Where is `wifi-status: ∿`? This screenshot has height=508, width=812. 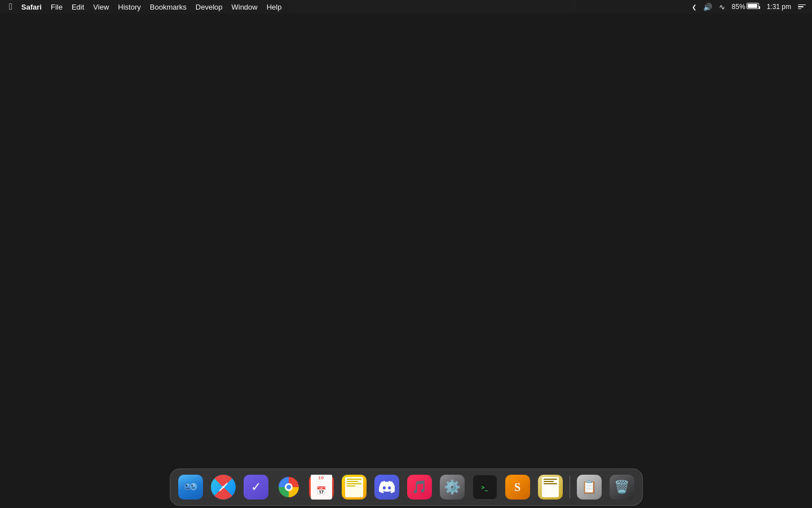 wifi-status: ∿ is located at coordinates (722, 7).